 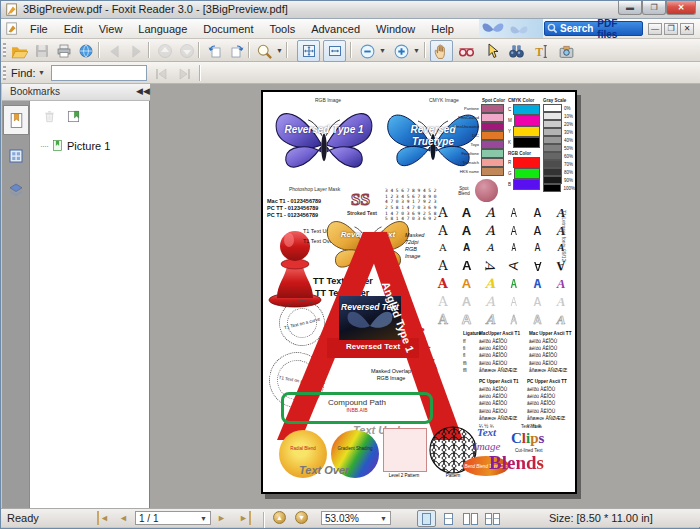 I want to click on menu-document: Document, so click(x=228, y=29).